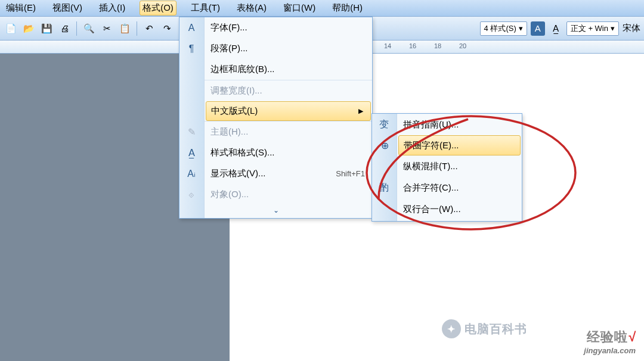 This screenshot has width=644, height=361. Describe the element at coordinates (275, 49) in the screenshot. I see `menu-item-paragraph: ¶段落(P)...` at that location.